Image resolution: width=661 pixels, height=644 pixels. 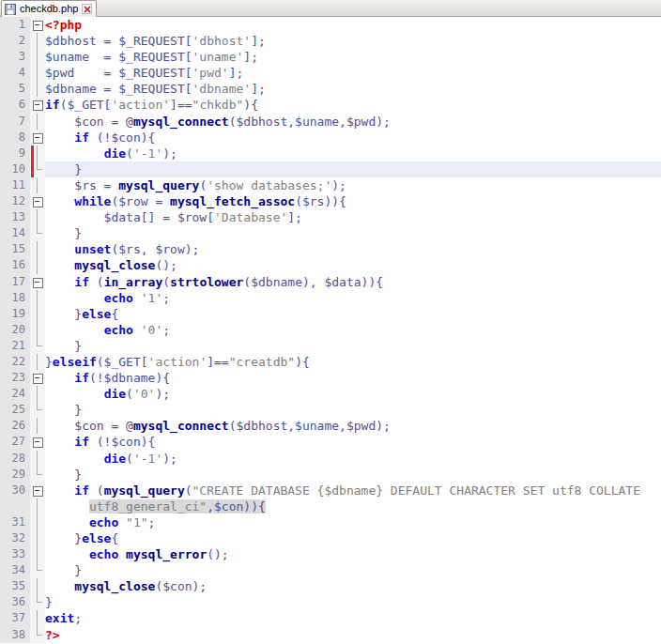 What do you see at coordinates (15, 56) in the screenshot?
I see `line-number: 3` at bounding box center [15, 56].